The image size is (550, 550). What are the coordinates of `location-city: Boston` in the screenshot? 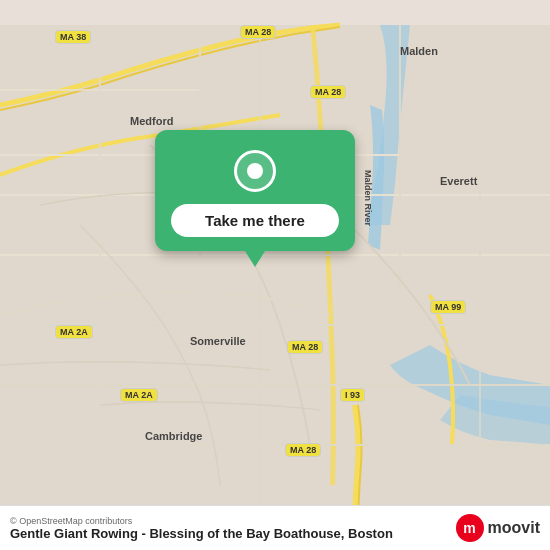 It's located at (370, 534).